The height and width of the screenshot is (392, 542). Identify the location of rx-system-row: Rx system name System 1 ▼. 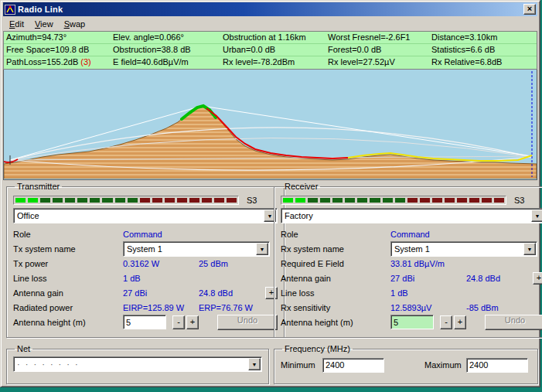
(411, 249).